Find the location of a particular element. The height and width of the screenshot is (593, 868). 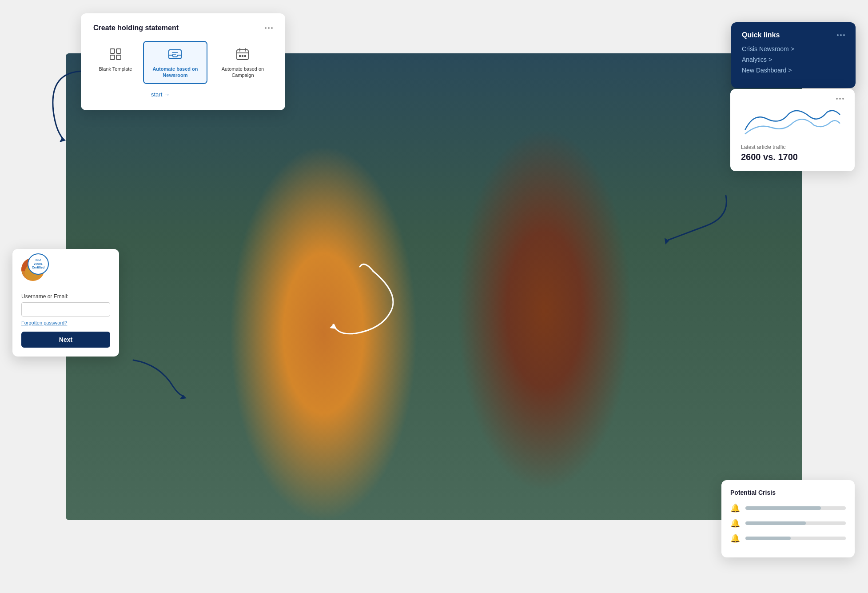

username-input is located at coordinates (66, 309).